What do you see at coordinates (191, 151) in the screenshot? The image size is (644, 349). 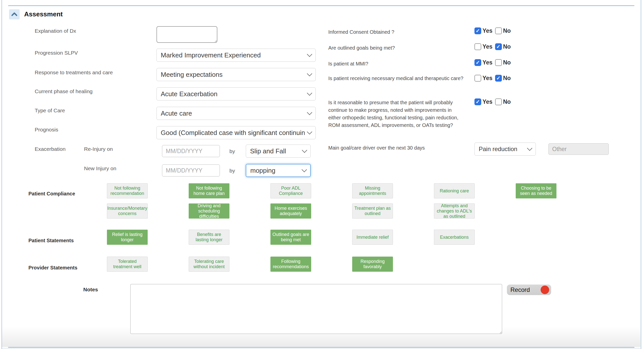 I see `re-injury-date-input` at bounding box center [191, 151].